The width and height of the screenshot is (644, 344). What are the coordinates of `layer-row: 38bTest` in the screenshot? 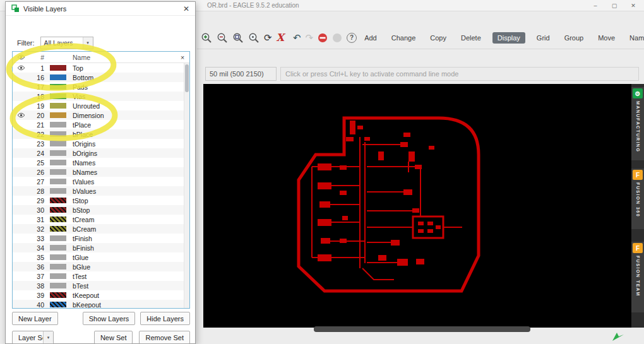 It's located at (101, 285).